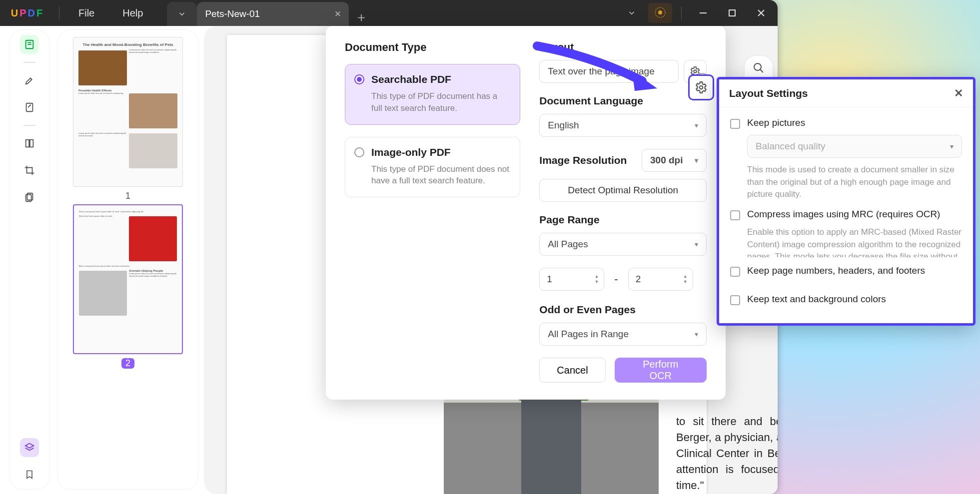  I want to click on picture-quality-description: This mode is used to create a document s…, so click(855, 182).